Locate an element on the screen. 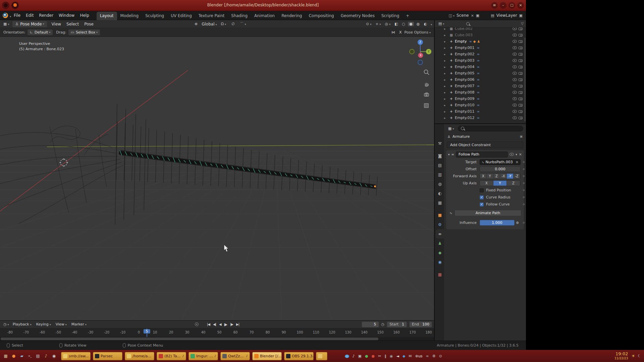 The image size is (644, 362). timeline-menu: View is located at coordinates (61, 324).